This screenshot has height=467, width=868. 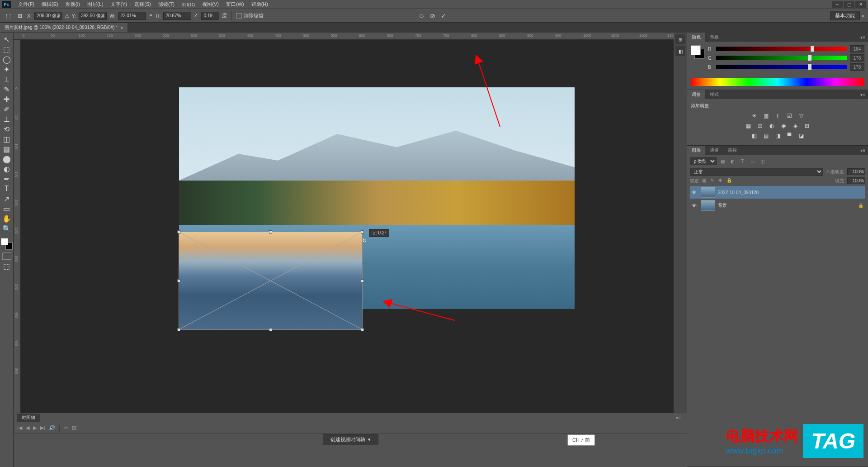 I want to click on color-spectrum, so click(x=778, y=82).